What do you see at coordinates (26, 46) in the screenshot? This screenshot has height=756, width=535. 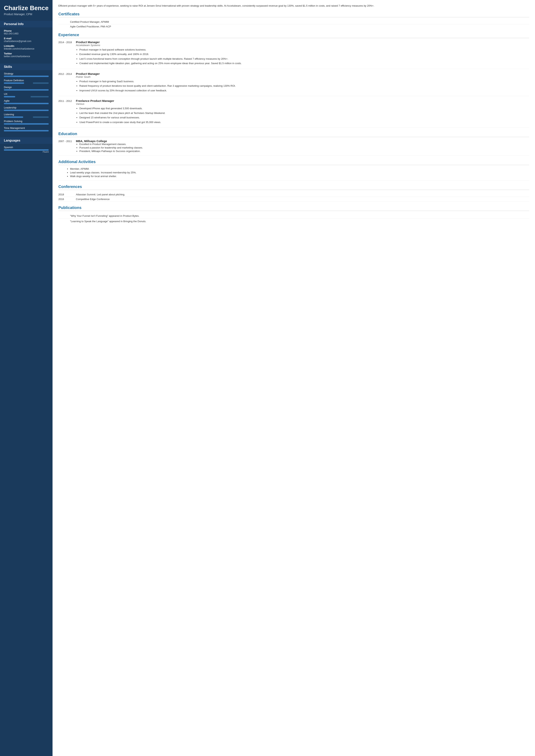 I see `contact-label: LinkedIn` at bounding box center [26, 46].